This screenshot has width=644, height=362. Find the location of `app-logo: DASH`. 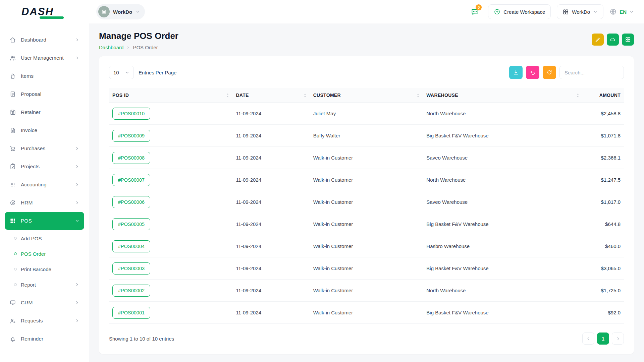

app-logo: DASH is located at coordinates (44, 12).